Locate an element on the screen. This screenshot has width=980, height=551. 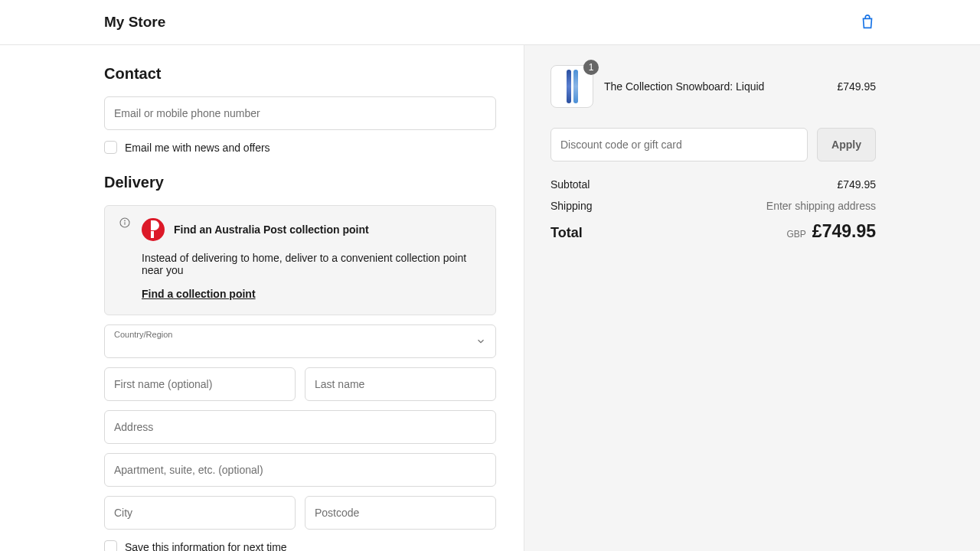
postcode-wrap is located at coordinates (400, 513).